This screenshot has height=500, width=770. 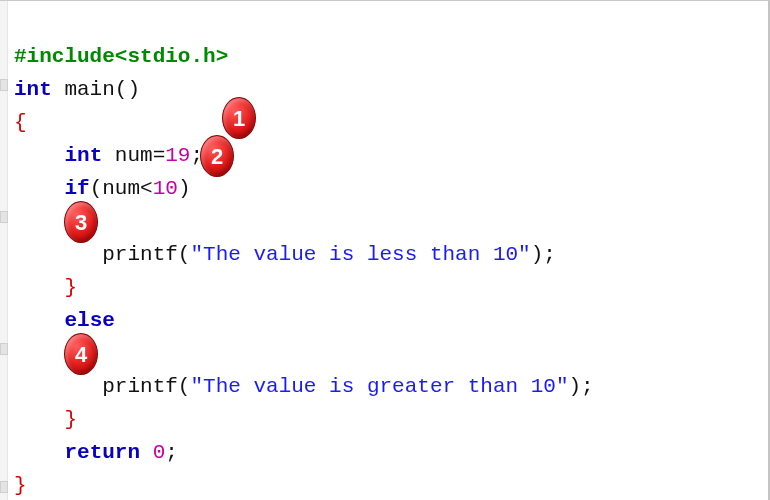 I want to click on preprocessor-include: #include, so click(x=64, y=56).